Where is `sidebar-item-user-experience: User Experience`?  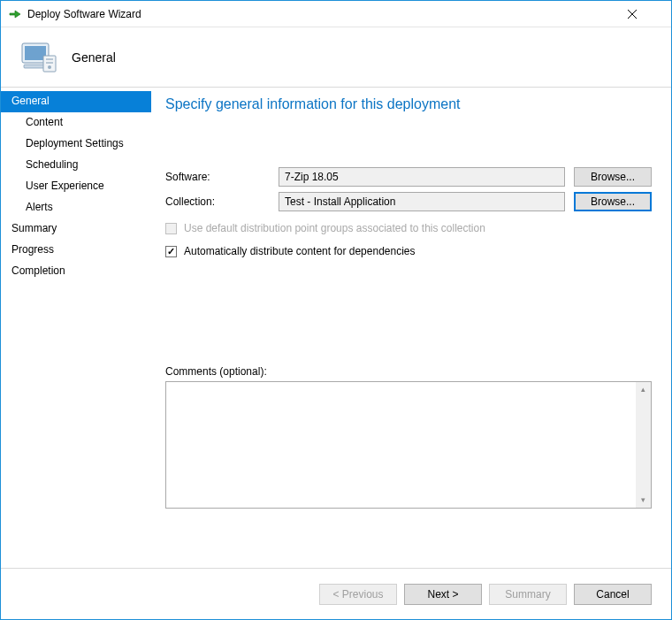
sidebar-item-user-experience: User Experience is located at coordinates (76, 187).